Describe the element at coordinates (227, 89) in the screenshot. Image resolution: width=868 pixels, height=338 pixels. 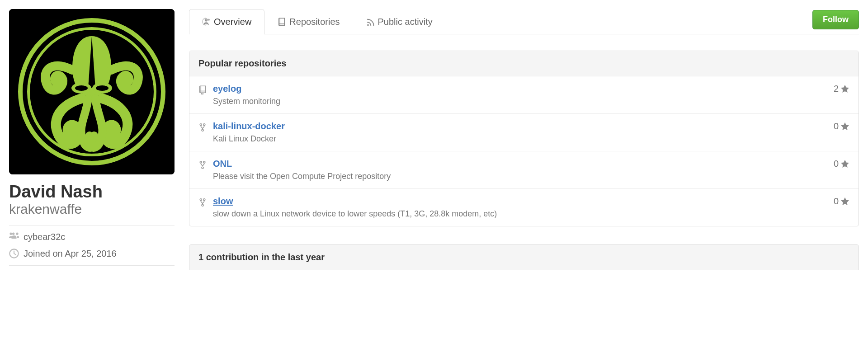
I see `repo-link: eyelog` at that location.